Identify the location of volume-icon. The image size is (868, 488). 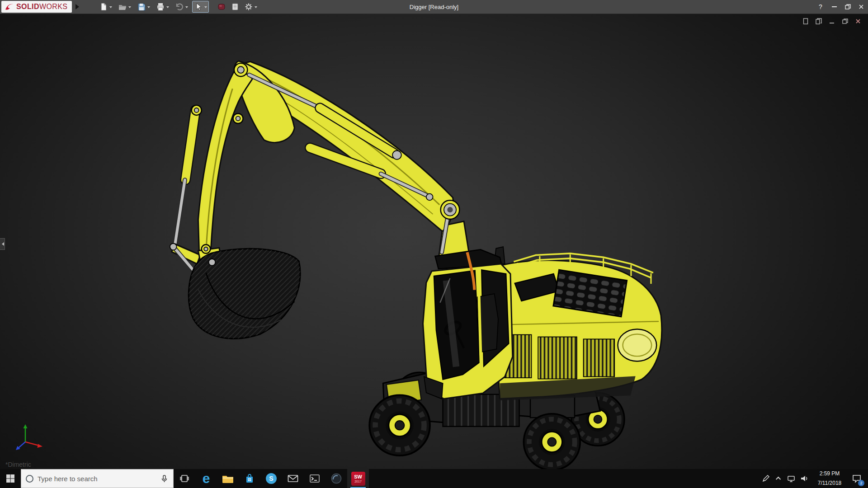
(804, 479).